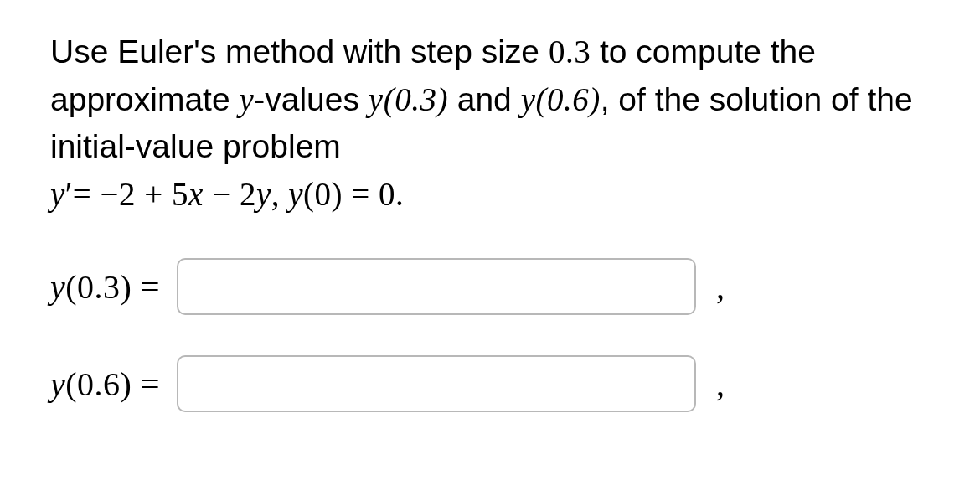 The width and height of the screenshot is (980, 496). Describe the element at coordinates (106, 287) in the screenshot. I see `answer-label-1: y(0.3) =` at that location.